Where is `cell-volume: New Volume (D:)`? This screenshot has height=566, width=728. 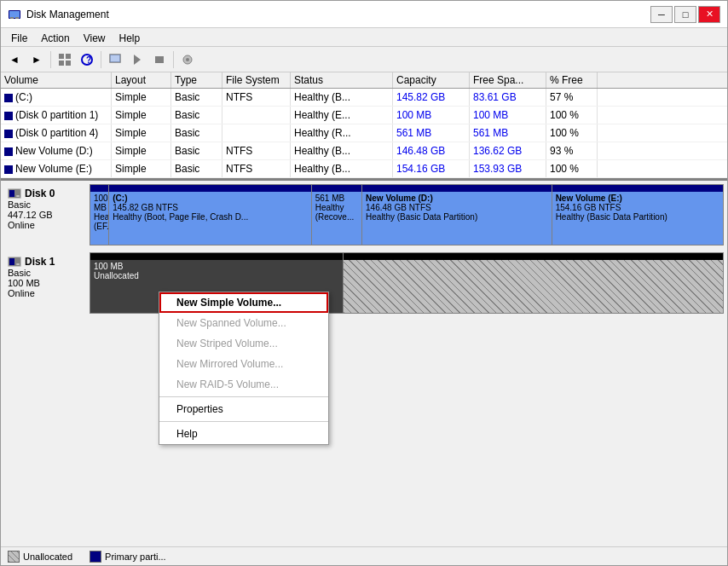 cell-volume: New Volume (D:) is located at coordinates (56, 151).